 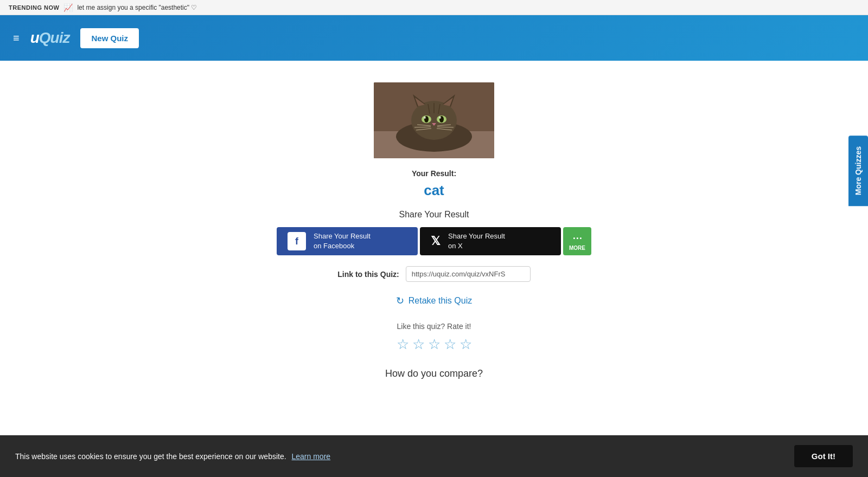 I want to click on share-heading: Share Your Result, so click(x=434, y=215).